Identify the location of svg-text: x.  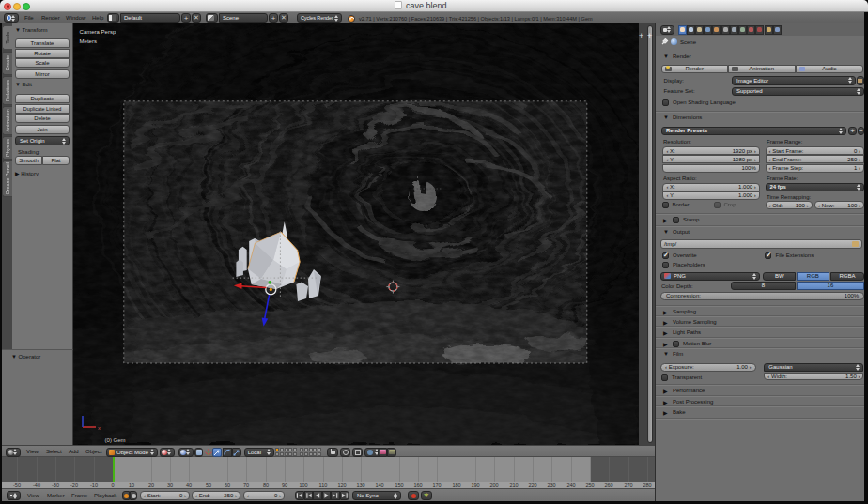
(100, 428).